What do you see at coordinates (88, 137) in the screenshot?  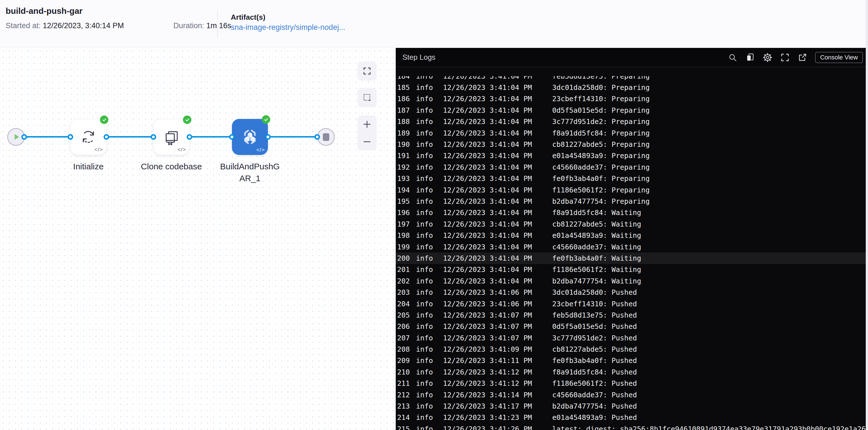 I see `step-node-initialize: </>` at bounding box center [88, 137].